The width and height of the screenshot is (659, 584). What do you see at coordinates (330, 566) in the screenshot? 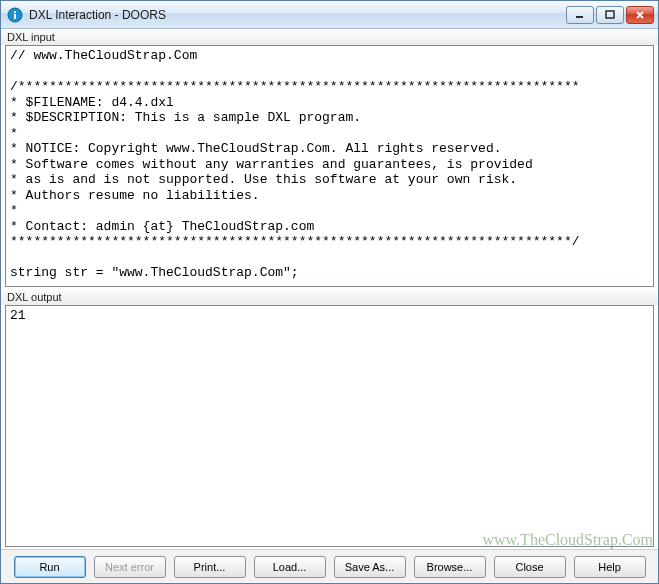
I see `button-bar: Run Next error Print... Load... Save As.…` at bounding box center [330, 566].